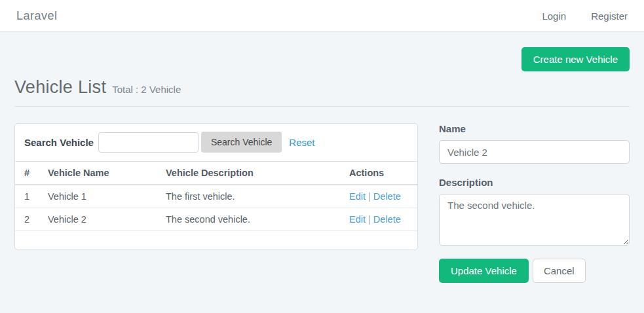 This screenshot has height=313, width=644. Describe the element at coordinates (148, 143) in the screenshot. I see `search-input` at that location.